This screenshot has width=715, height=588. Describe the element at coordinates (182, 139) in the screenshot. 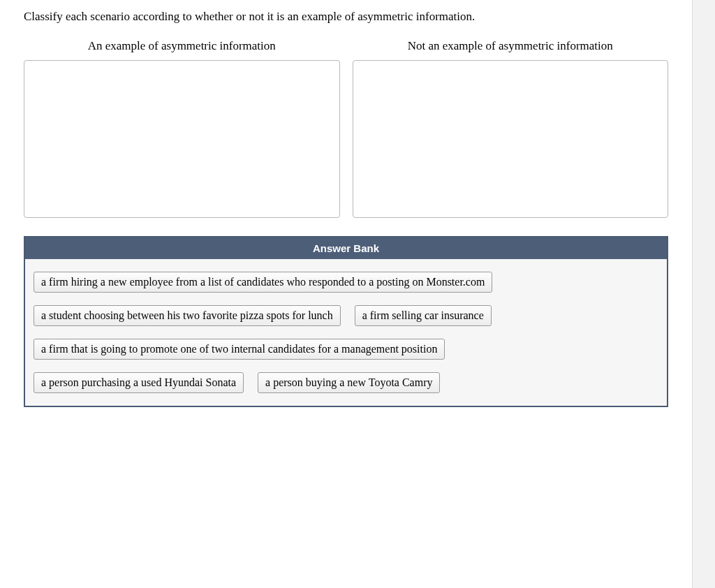

I see `drop-box-asymmetric` at that location.